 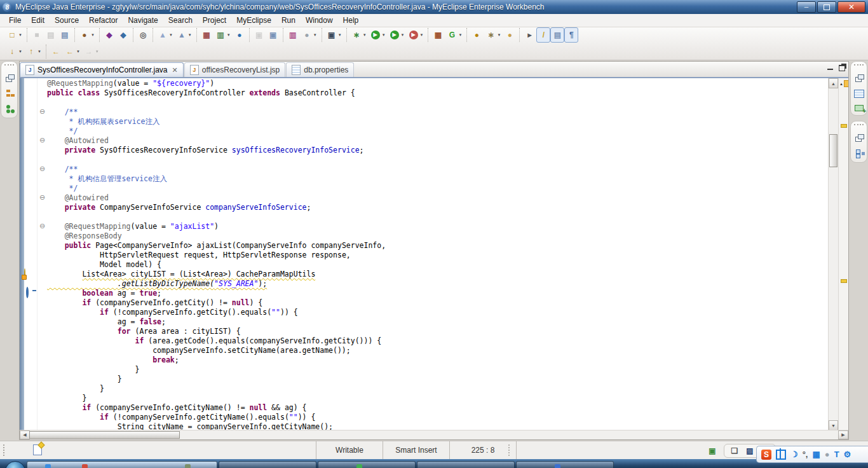 What do you see at coordinates (806, 7) in the screenshot?
I see `minimize-button: ─` at bounding box center [806, 7].